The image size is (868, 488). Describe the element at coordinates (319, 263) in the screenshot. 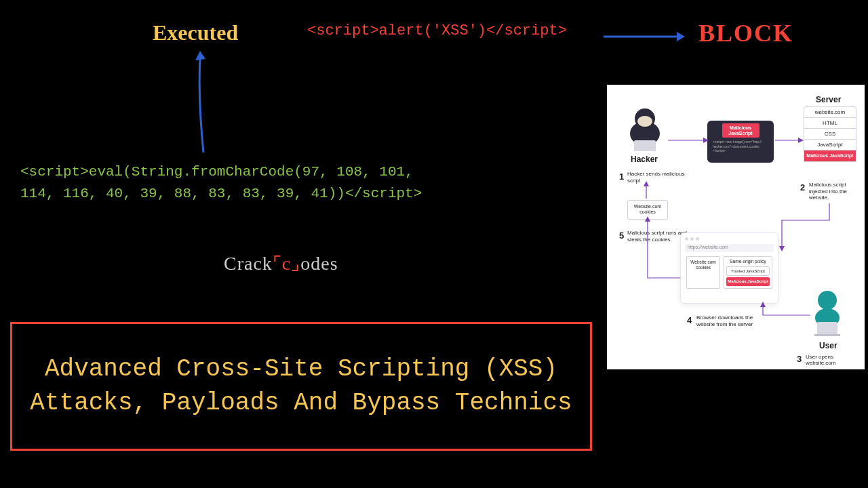

I see `logo-part2: odes` at that location.